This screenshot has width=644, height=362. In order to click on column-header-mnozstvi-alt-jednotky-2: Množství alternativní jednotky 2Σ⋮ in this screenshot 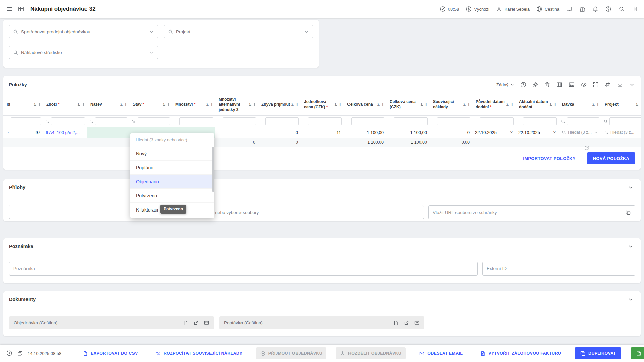, I will do `click(237, 105)`.